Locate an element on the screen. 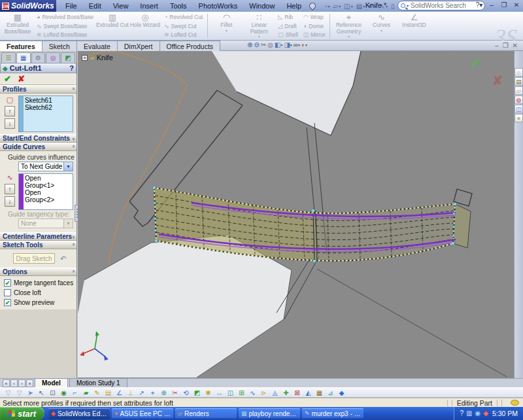  tray-icon: ◉ is located at coordinates (477, 413).